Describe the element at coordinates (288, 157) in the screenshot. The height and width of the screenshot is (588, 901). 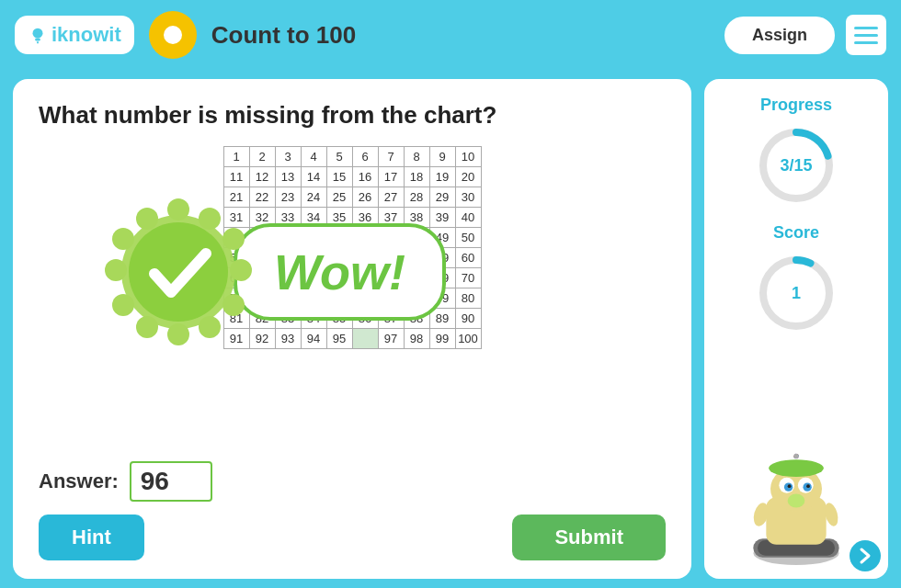
I see `grid-cell: 3` at that location.